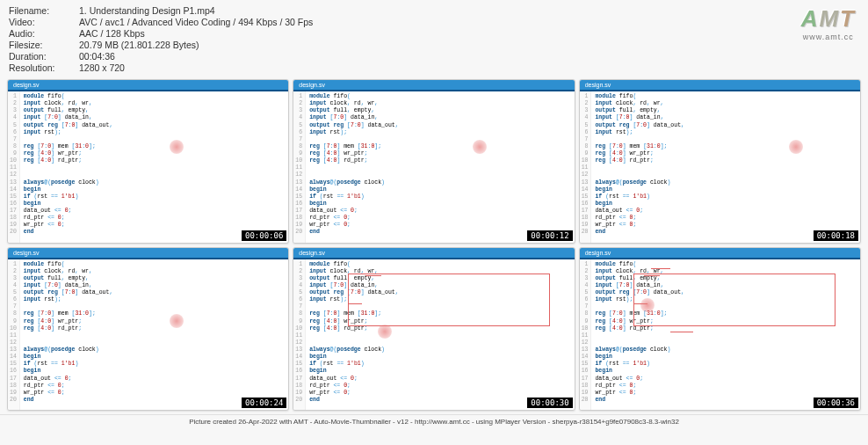 This screenshot has width=868, height=445. I want to click on audio-value: AAC / 128 Kbps, so click(112, 33).